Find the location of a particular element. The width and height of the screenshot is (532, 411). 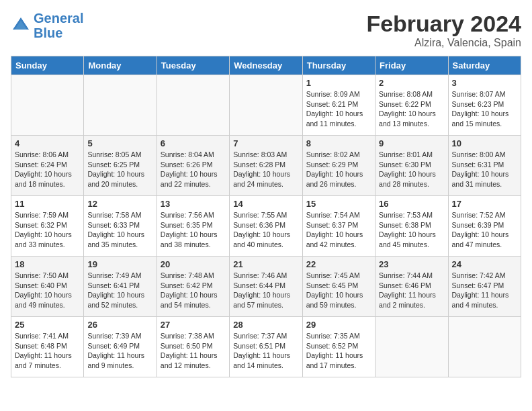

day-number: 13 is located at coordinates (193, 204).